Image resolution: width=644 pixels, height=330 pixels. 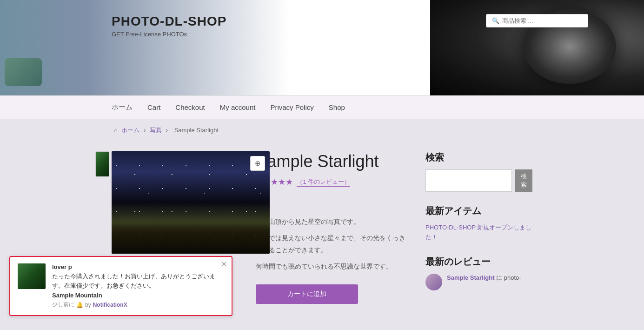 What do you see at coordinates (479, 228) in the screenshot?
I see `sidebar: 検索 検索 最新アイテム PHOTO-DL-SHOP 新規オープンしました！ 最…` at bounding box center [479, 228].